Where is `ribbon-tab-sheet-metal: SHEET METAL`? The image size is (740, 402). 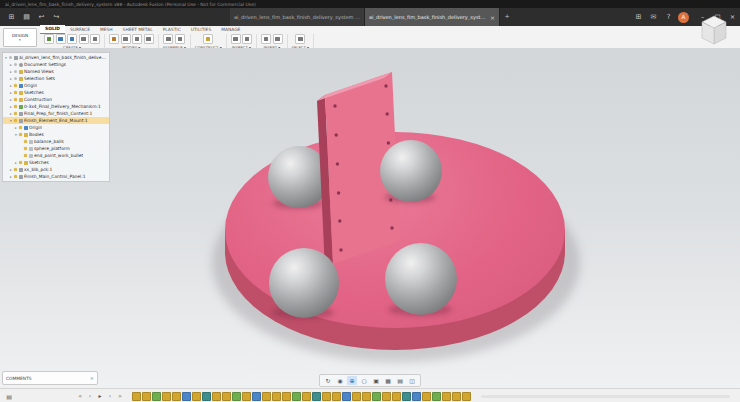 ribbon-tab-sheet-metal: SHEET METAL is located at coordinates (138, 30).